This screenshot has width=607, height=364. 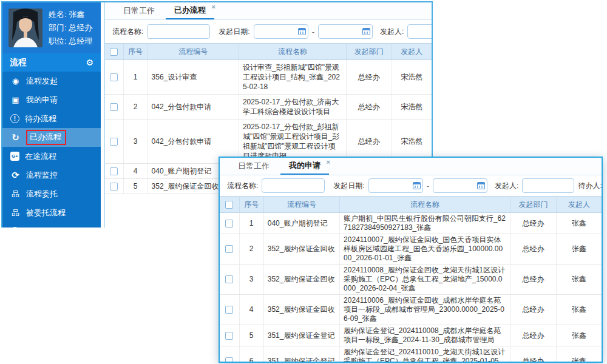 What do you see at coordinates (90, 62) in the screenshot?
I see `gear-icon: ⚙` at bounding box center [90, 62].